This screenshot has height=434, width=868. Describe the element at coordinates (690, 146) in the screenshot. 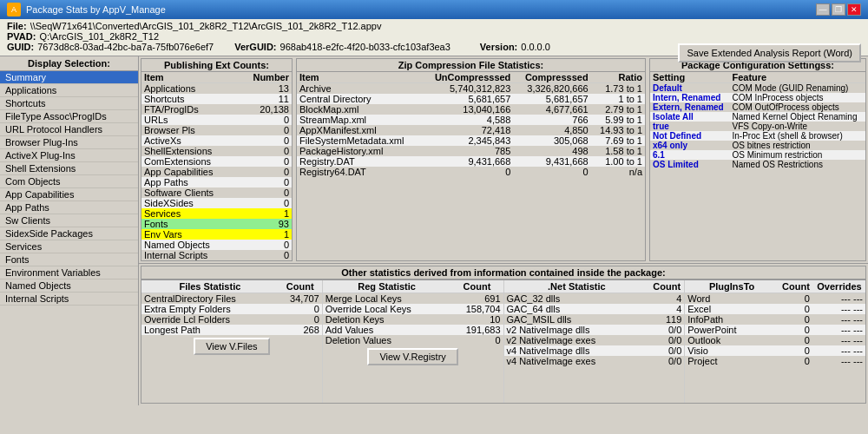

I see `config-setting: x64 only` at that location.